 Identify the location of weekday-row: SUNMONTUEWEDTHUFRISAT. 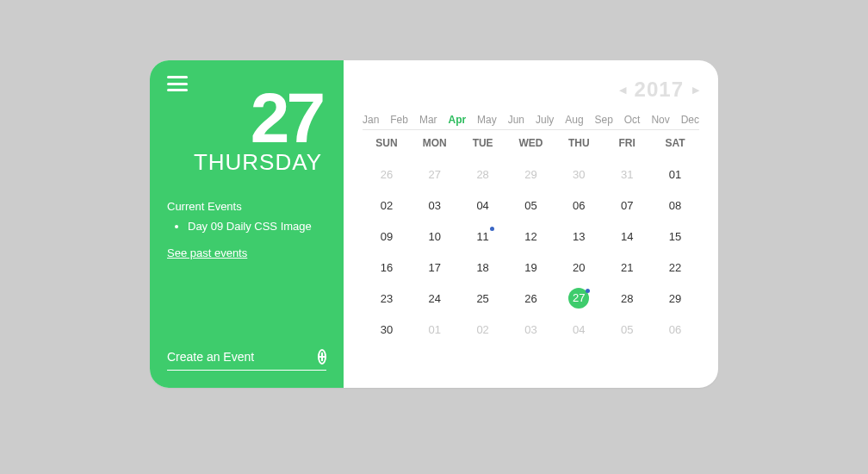
(530, 143).